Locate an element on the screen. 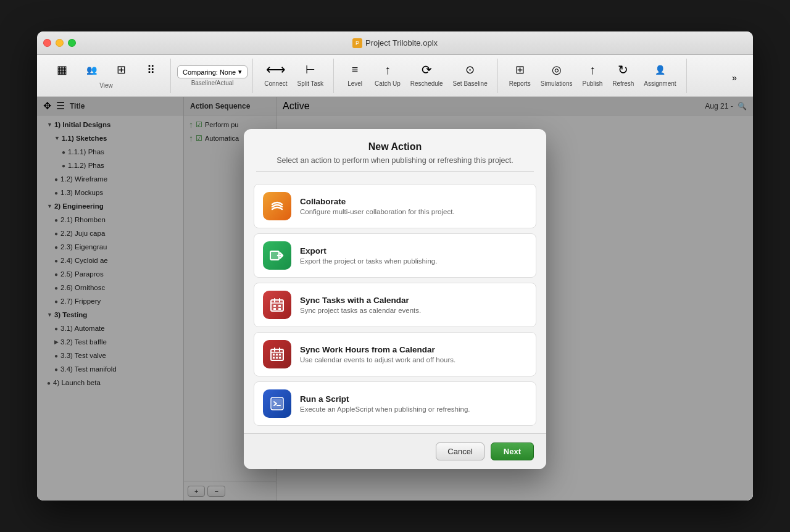 The height and width of the screenshot is (532, 790). action-card-collaborate: Collaborate Configure multi-user collabo… is located at coordinates (395, 206).